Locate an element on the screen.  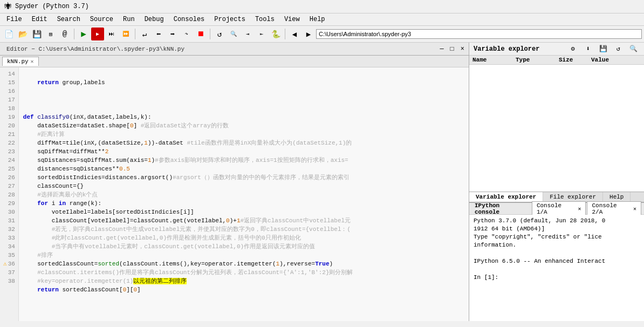
line-num: 31 is located at coordinates (9, 221).